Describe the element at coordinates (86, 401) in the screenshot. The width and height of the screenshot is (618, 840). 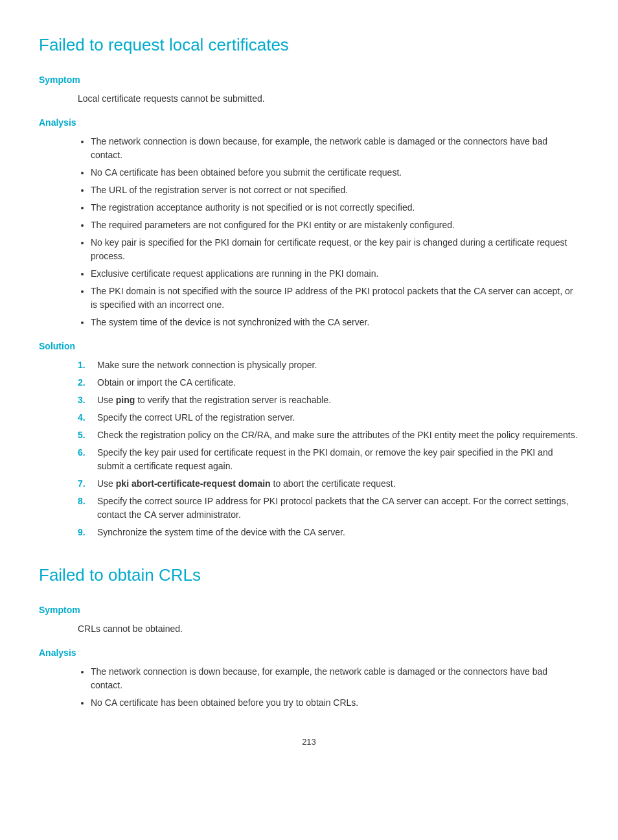
I see `step-number: 3.` at that location.